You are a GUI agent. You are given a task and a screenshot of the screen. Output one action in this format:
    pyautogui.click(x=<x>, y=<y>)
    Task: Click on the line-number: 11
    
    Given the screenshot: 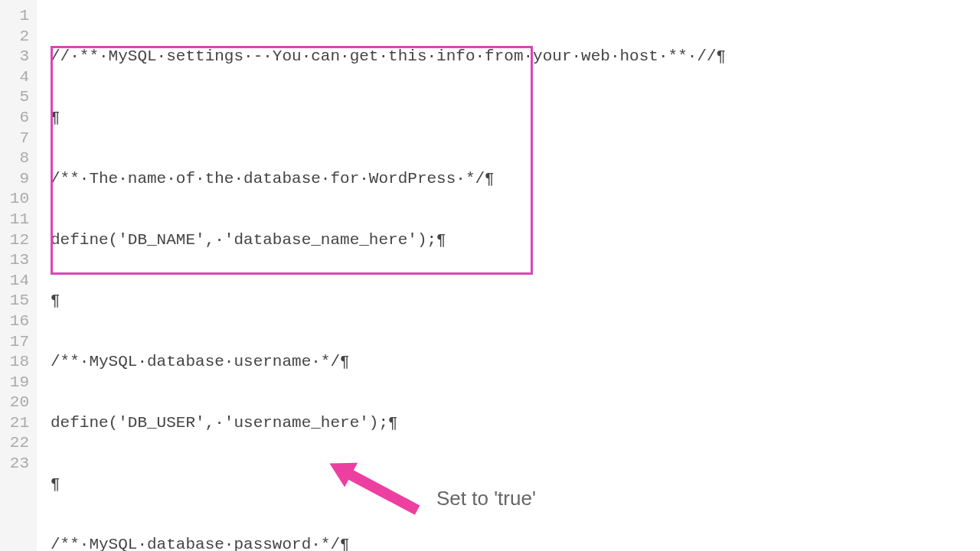 What is the action you would take?
    pyautogui.click(x=18, y=220)
    